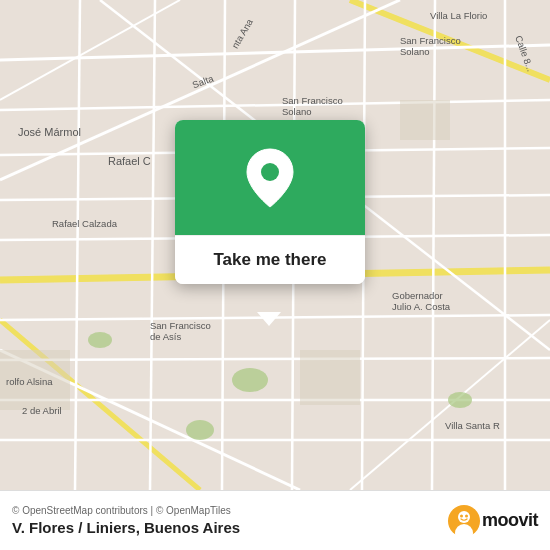 The width and height of the screenshot is (550, 550). I want to click on bottom-bar: © OpenStreetMap contributors | © OpenMap…, so click(275, 520).